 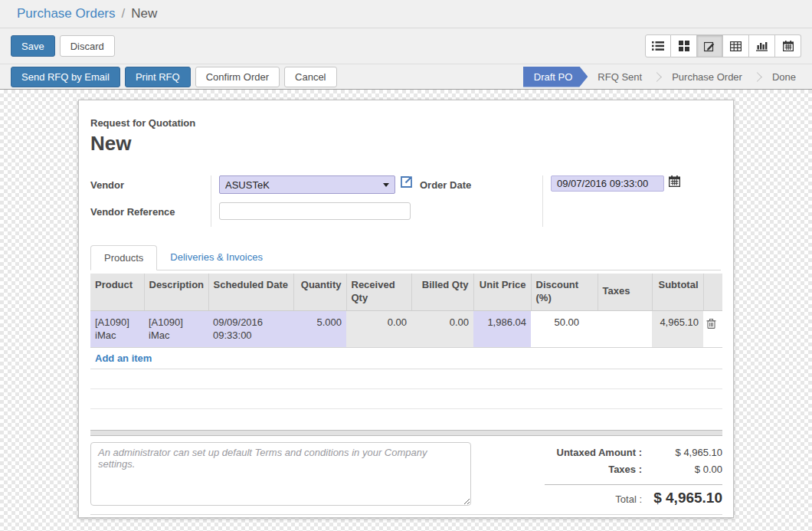 What do you see at coordinates (788, 46) in the screenshot?
I see `calendar-view-button` at bounding box center [788, 46].